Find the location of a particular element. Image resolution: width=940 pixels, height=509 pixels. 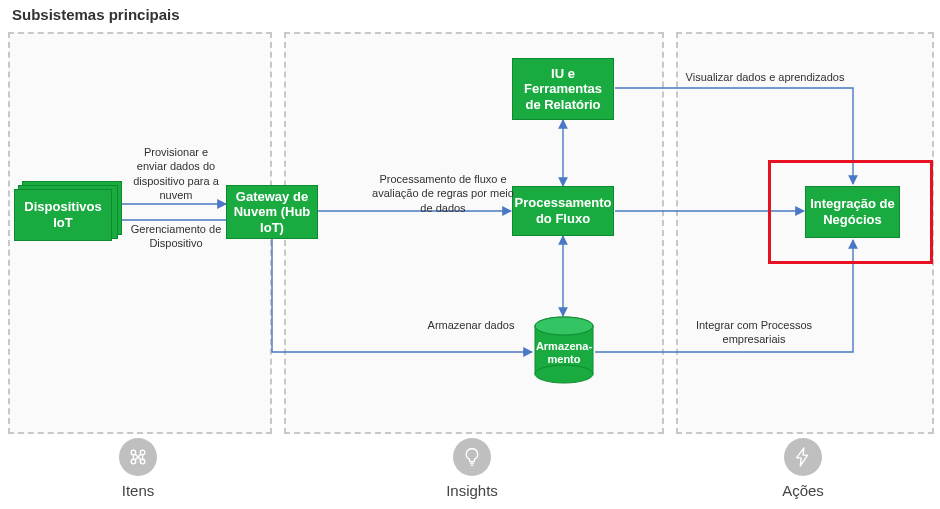

itens-icon is located at coordinates (138, 457).